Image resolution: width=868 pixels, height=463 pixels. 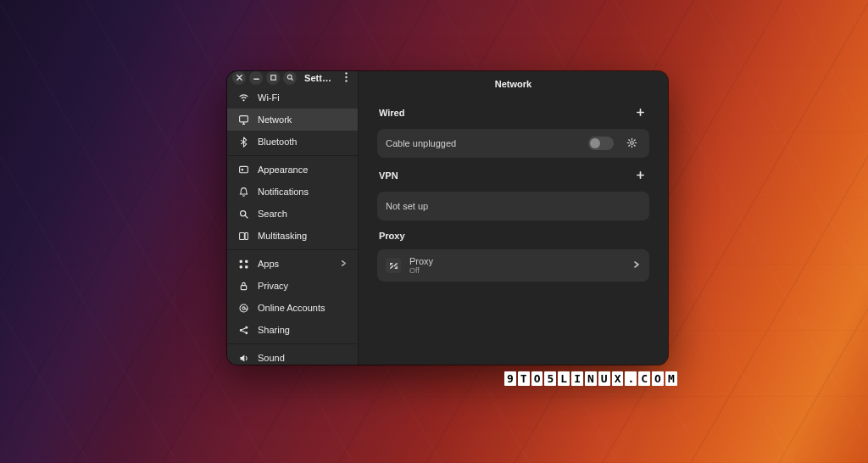 What do you see at coordinates (273, 78) in the screenshot?
I see `maximize-icon` at bounding box center [273, 78].